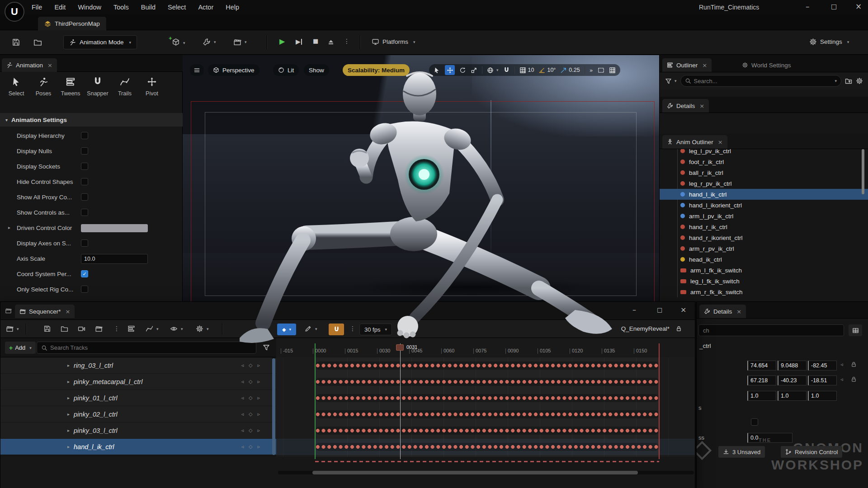 The width and height of the screenshot is (868, 488). I want to click on rig-control-item: hand_l_ikorient_ctrl, so click(764, 205).